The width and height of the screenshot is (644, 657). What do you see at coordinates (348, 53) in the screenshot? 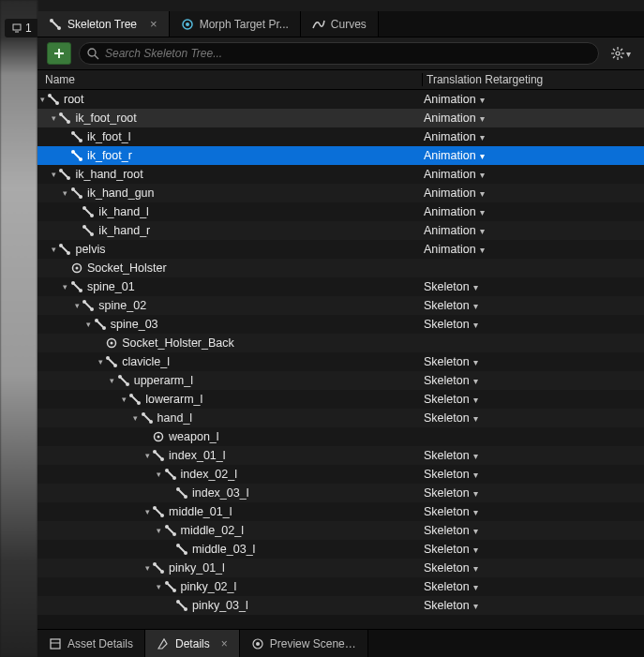
I see `search-input` at bounding box center [348, 53].